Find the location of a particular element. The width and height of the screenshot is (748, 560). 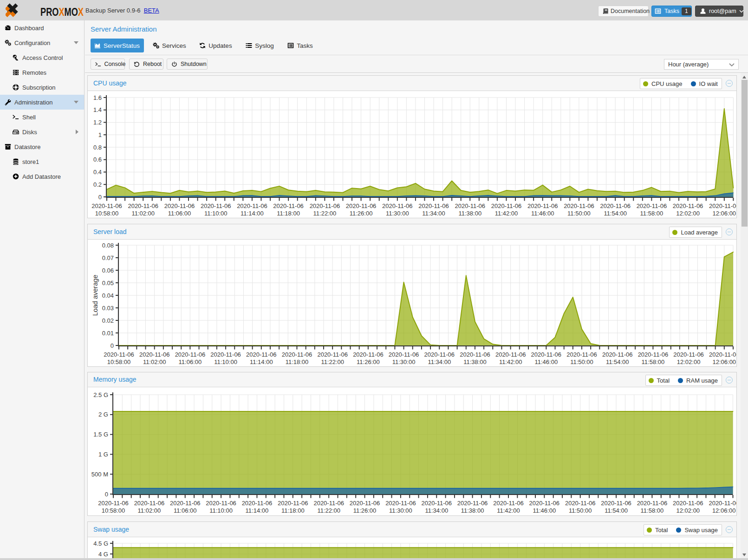

svg-text: 4 G is located at coordinates (103, 554).